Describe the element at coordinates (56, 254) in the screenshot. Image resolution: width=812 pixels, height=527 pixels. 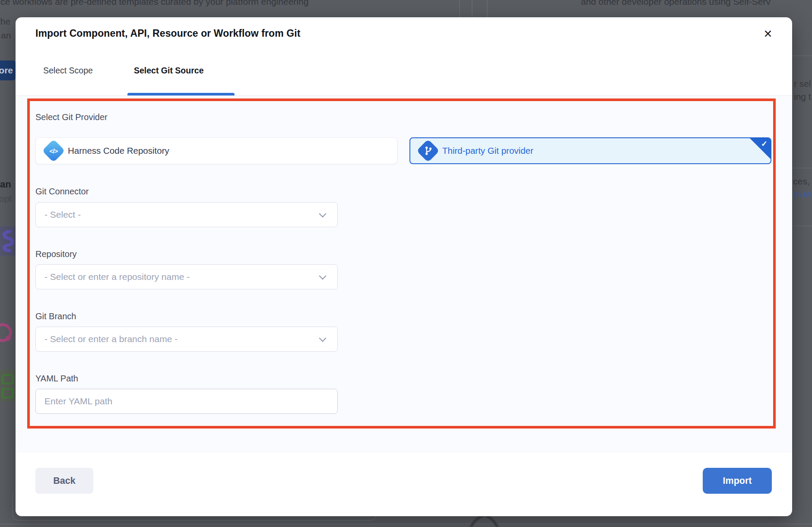
I see `repository-label: Repository` at that location.